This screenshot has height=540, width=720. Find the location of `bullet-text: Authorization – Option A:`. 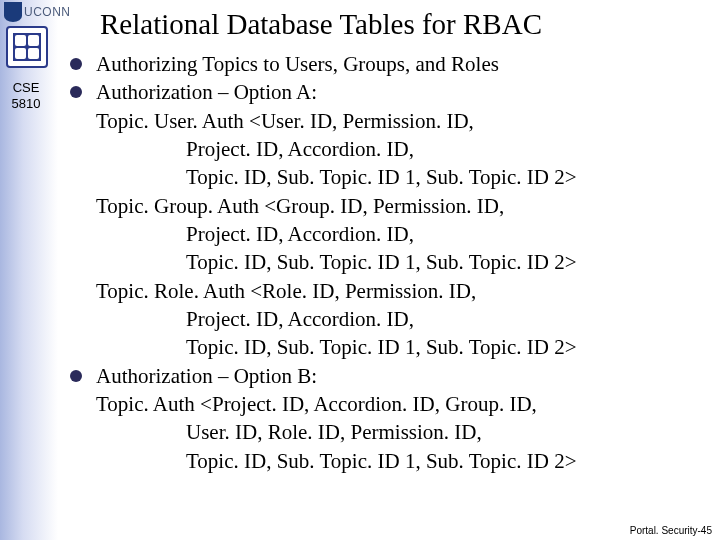

bullet-text: Authorization – Option A: is located at coordinates (403, 92).